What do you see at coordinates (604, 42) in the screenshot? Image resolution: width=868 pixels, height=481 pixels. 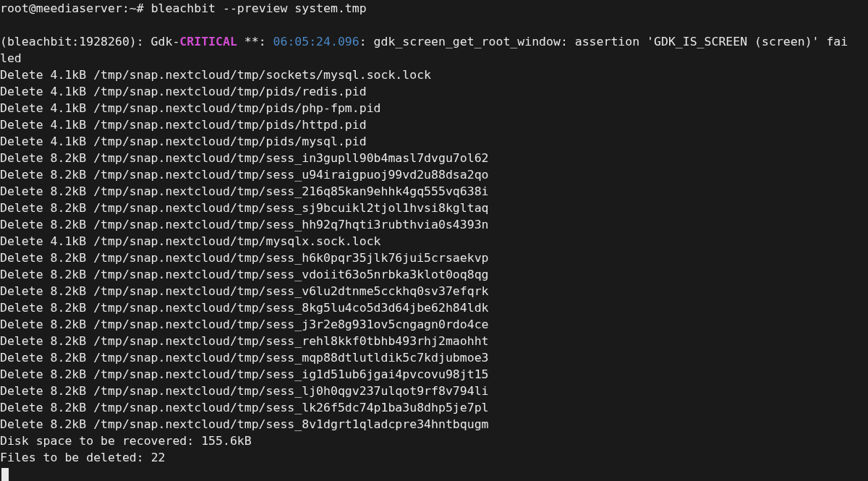 I see `warning-message: : gdk_screen_get_root_window: assertion …` at bounding box center [604, 42].